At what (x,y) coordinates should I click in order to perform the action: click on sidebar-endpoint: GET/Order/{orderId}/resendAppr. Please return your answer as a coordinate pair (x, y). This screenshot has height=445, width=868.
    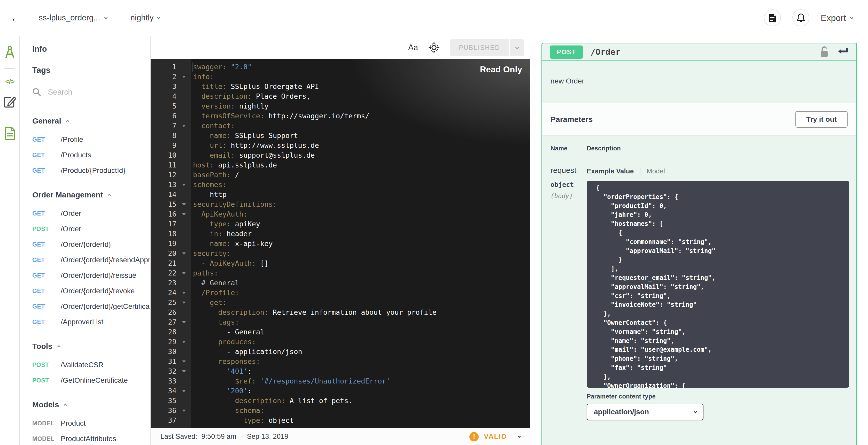
    Looking at the image, I should click on (91, 260).